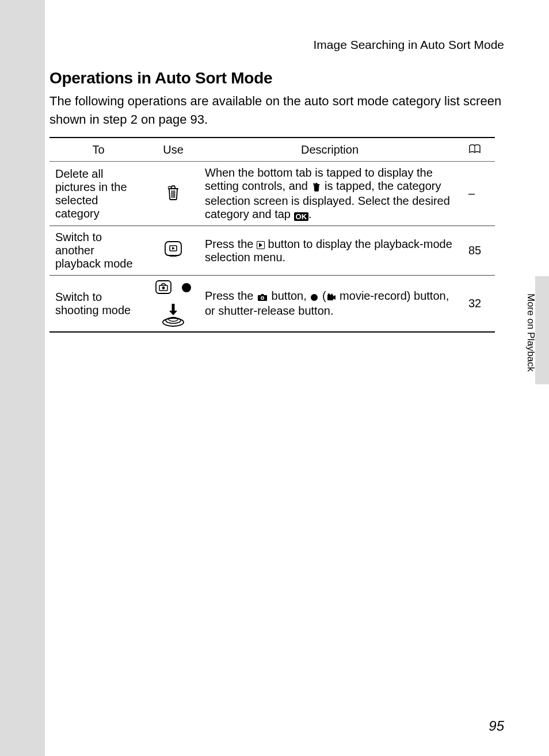 The width and height of the screenshot is (549, 756). I want to click on cell-reference: 32, so click(478, 304).